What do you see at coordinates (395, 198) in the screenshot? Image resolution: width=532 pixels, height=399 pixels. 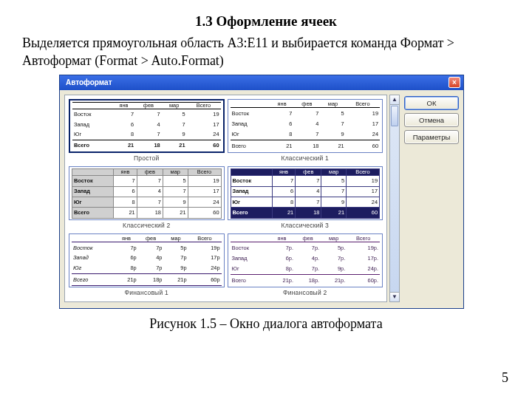 I see `gallery-scrollbar: ▲ ▼` at bounding box center [395, 198].